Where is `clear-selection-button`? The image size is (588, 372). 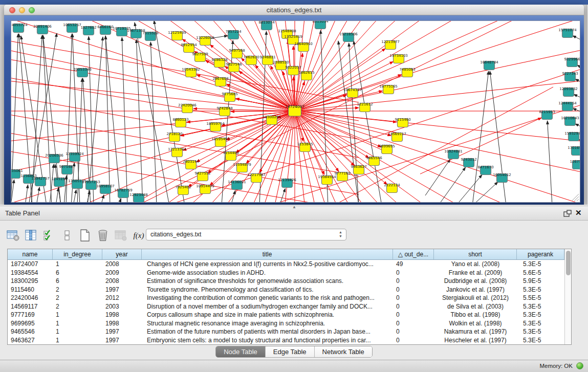
clear-selection-button is located at coordinates (67, 235).